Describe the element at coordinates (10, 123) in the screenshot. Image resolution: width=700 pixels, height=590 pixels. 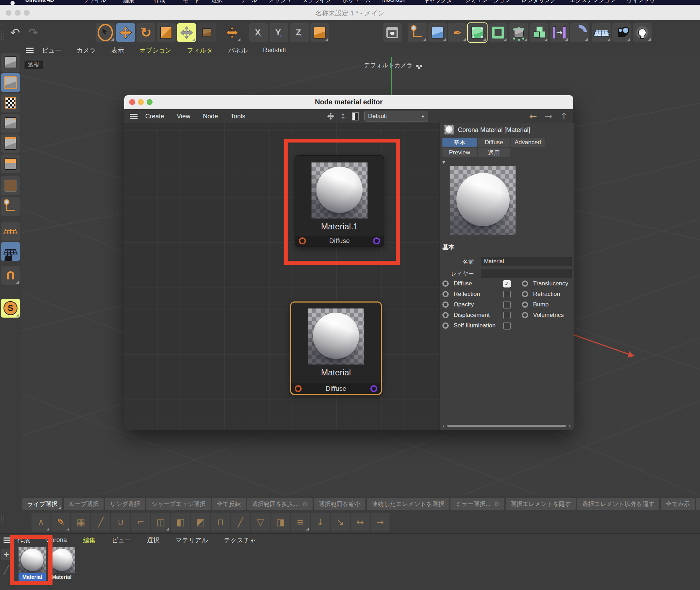
I see `point-mode-button` at that location.